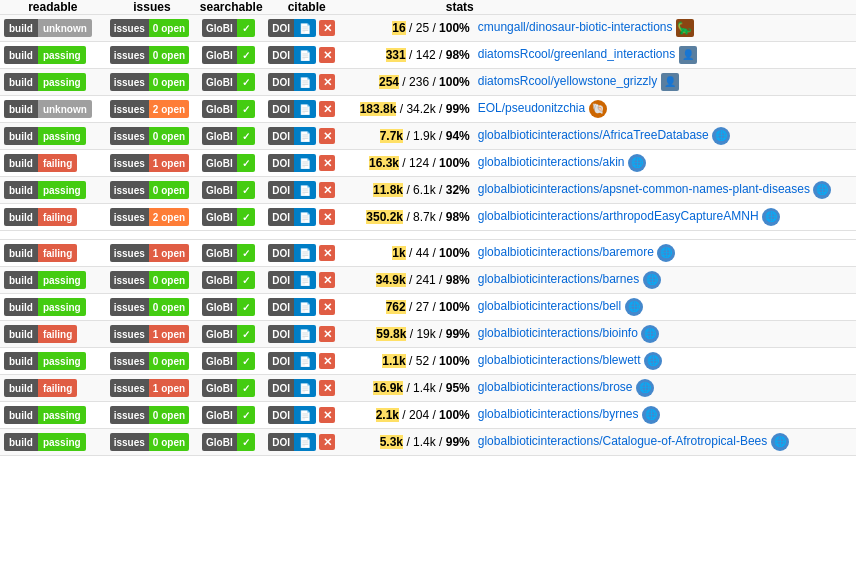  Describe the element at coordinates (623, 441) in the screenshot. I see `repo-link: globalbioticinteractions/Catalogue-of-Af…` at that location.